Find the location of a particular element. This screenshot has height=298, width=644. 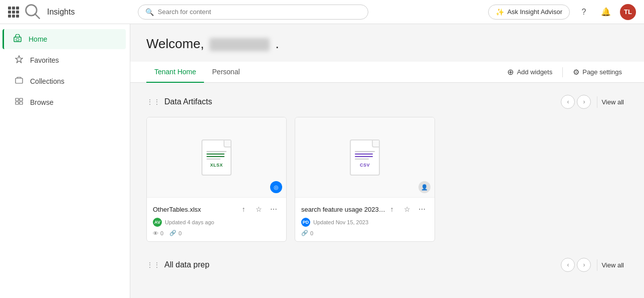

card-othertables: XLSX ◎ OtherTables.xlsx ↑ ☆ ⋯ is located at coordinates (217, 180).